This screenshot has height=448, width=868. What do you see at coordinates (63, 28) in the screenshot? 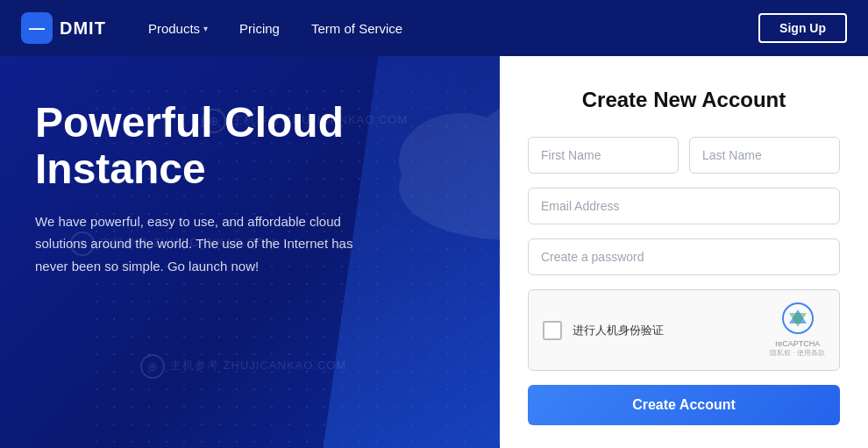
I see `logo-area: — DMIT` at bounding box center [63, 28].